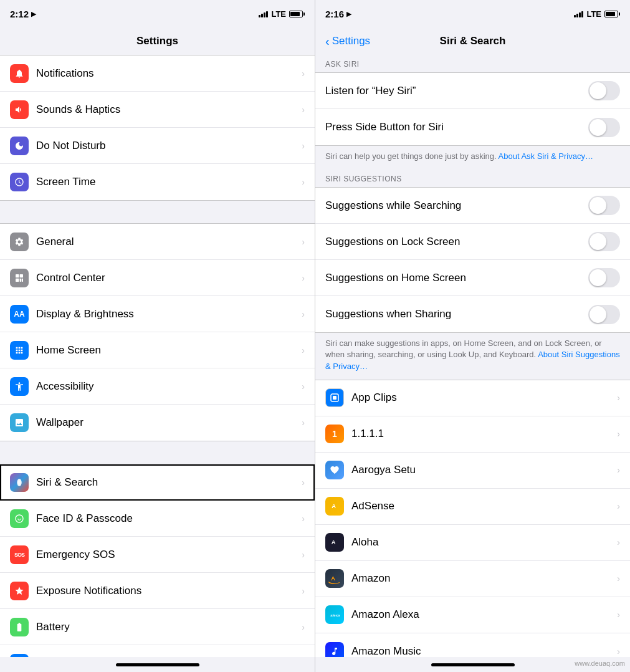  I want to click on display-chevron: ›, so click(303, 314).